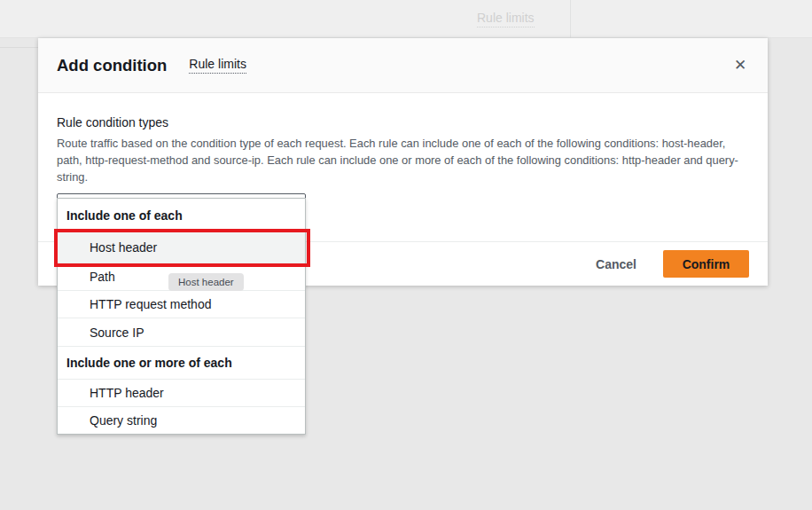 Image resolution: width=812 pixels, height=510 pixels. What do you see at coordinates (402, 160) in the screenshot?
I see `rule-condition-types-description: Route traffic based on the condition typ…` at bounding box center [402, 160].